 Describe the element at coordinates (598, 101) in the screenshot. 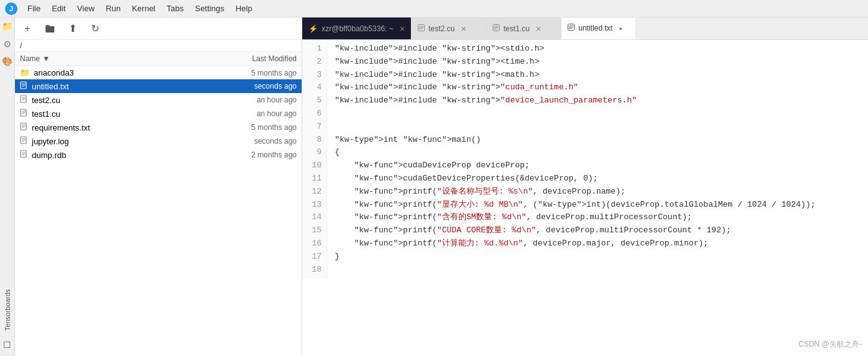

I see `code-line: "kw-include">#include "kw-string">"devic…` at that location.